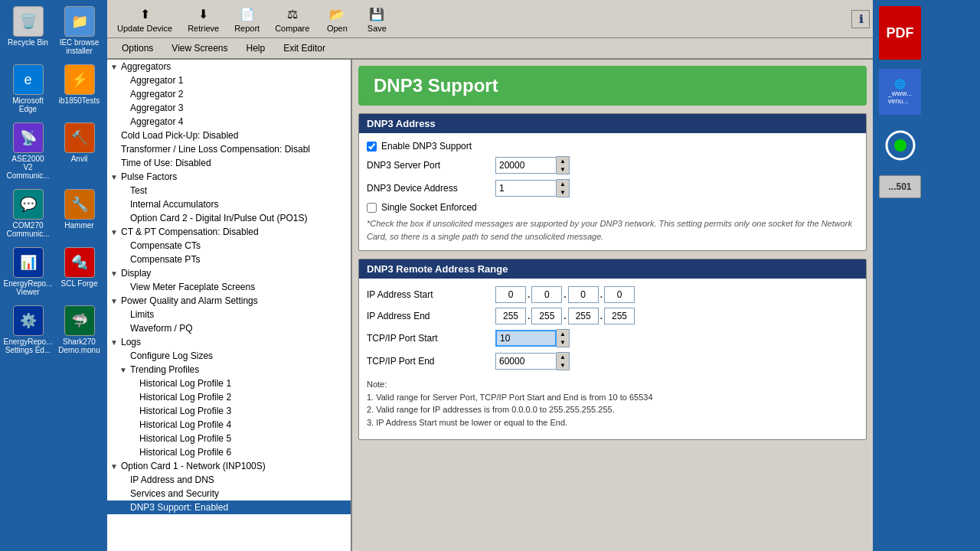  I want to click on tree-item-power-quality: ▼Power Quality and Alarm Settings, so click(229, 301).